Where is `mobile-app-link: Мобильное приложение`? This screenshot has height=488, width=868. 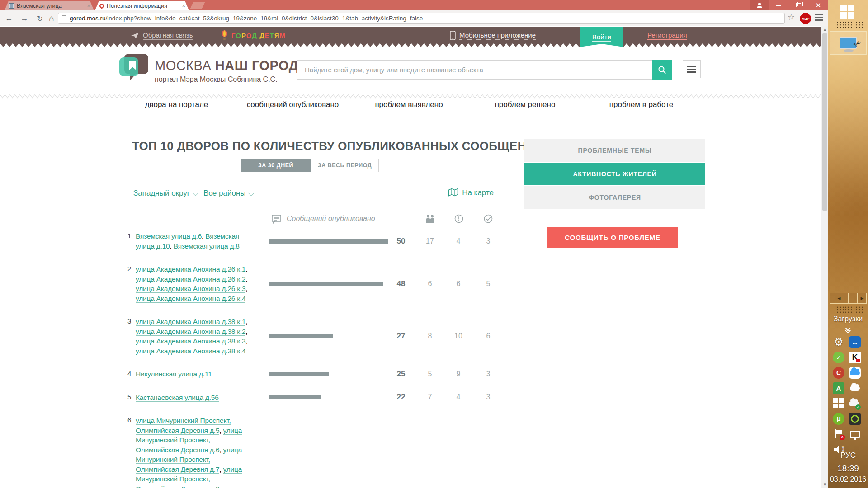
mobile-app-link: Мобильное приложение is located at coordinates (493, 35).